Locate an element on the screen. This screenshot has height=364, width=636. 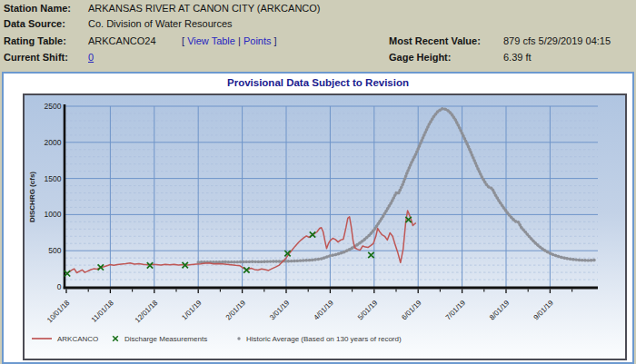
legend-dot-sample is located at coordinates (238, 338).